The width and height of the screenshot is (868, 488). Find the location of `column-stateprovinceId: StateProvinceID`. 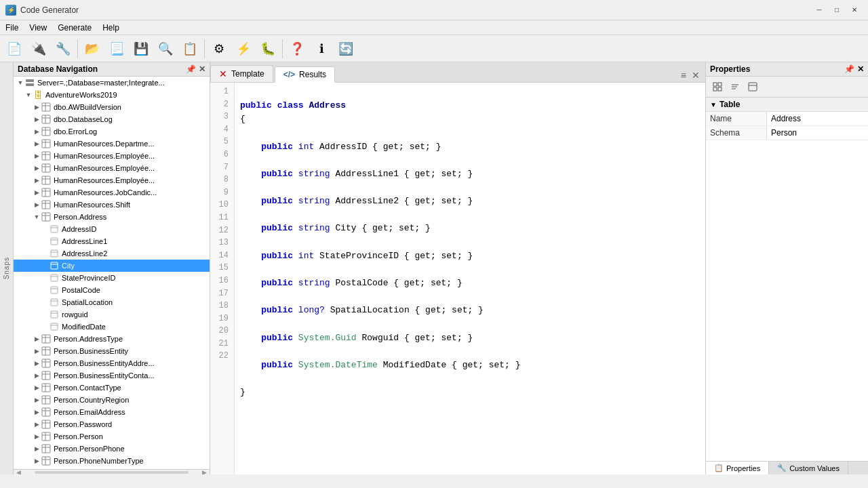

column-stateprovinceId: StateProvinceID is located at coordinates (111, 278).